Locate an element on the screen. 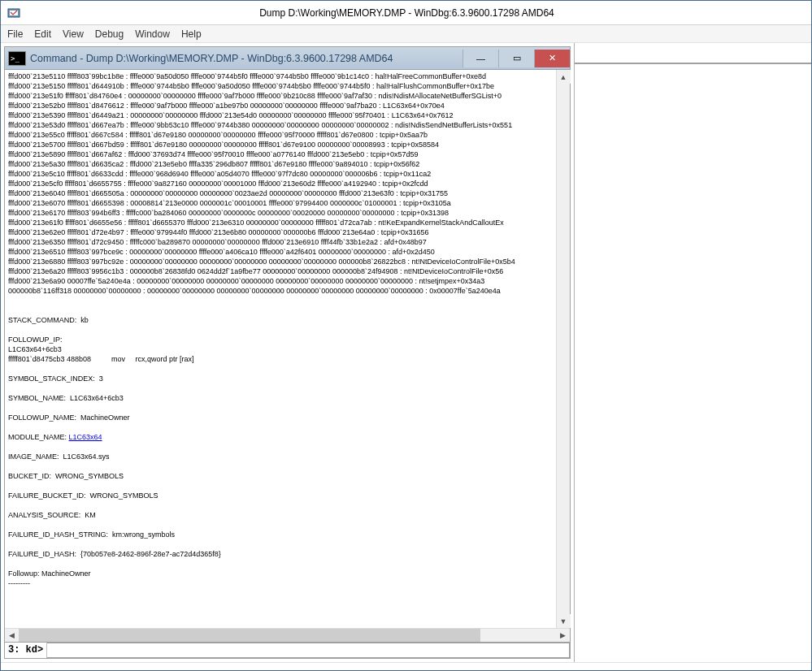  module-name-link: L1C63x64 is located at coordinates (86, 437).